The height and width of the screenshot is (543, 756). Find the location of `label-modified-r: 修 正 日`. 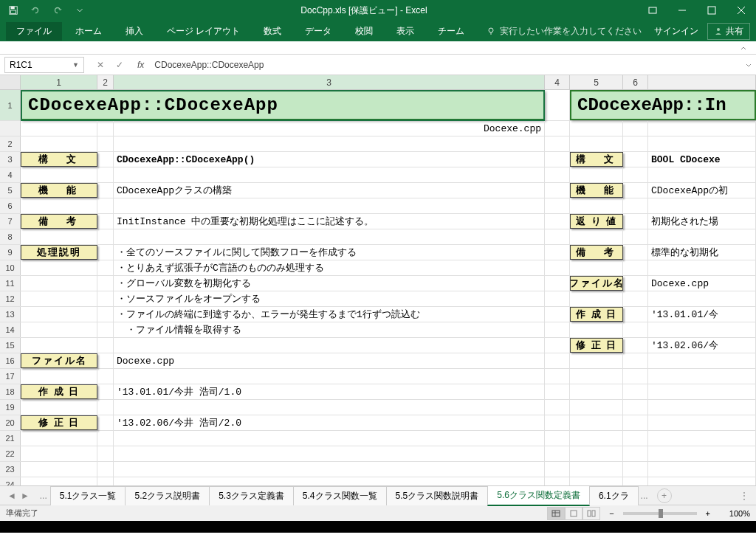

label-modified-r: 修 正 日 is located at coordinates (597, 345).